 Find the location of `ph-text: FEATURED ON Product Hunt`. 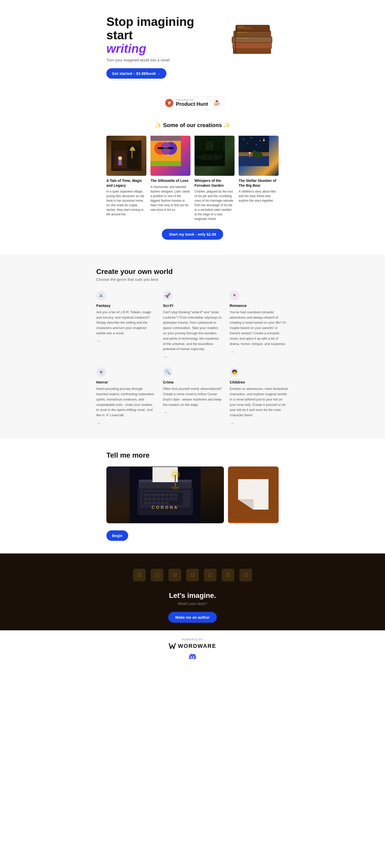

ph-text: FEATURED ON Product Hunt is located at coordinates (192, 103).